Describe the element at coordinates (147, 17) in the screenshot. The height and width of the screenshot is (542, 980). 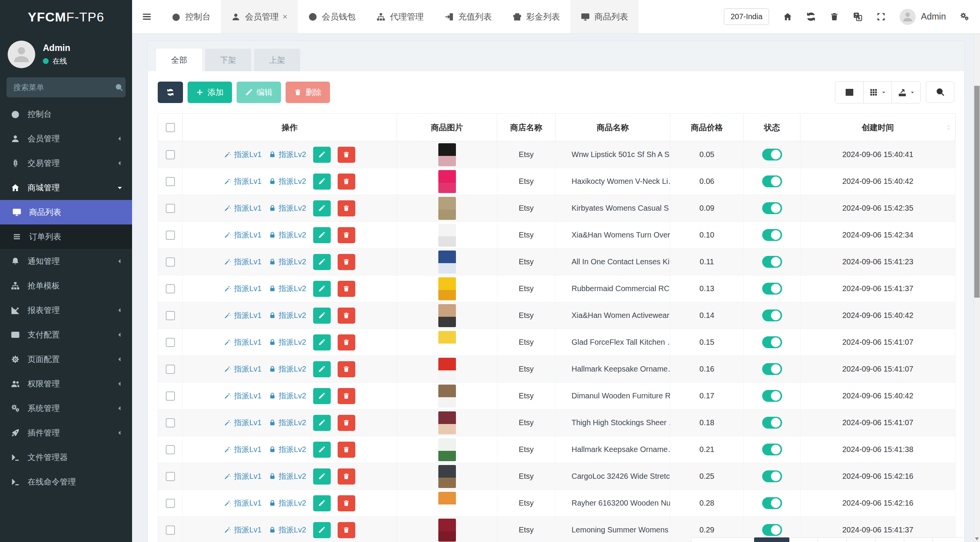
I see `menu-toggle-button` at that location.